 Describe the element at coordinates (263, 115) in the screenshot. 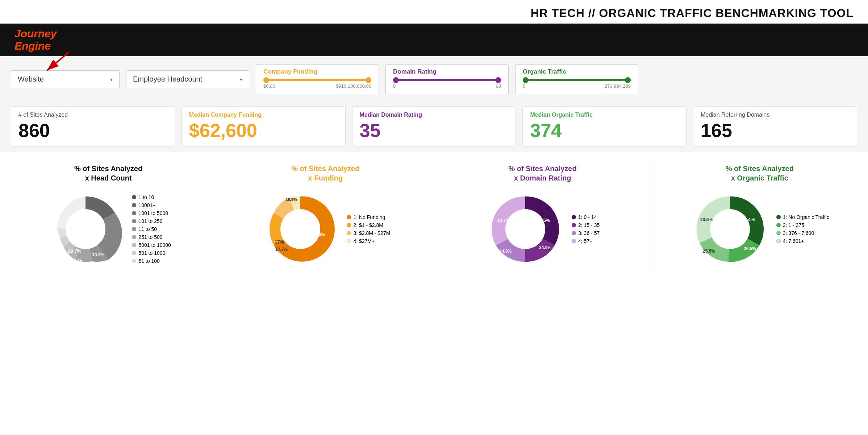

I see `median-funding-label: Median Company Funding` at that location.